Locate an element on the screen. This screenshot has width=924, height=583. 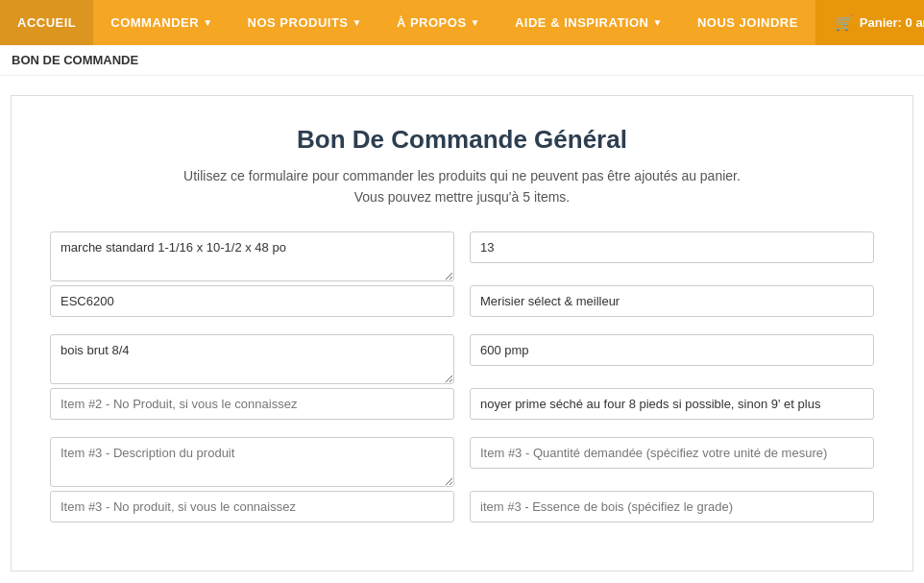
item3-essence-input is located at coordinates (672, 507).